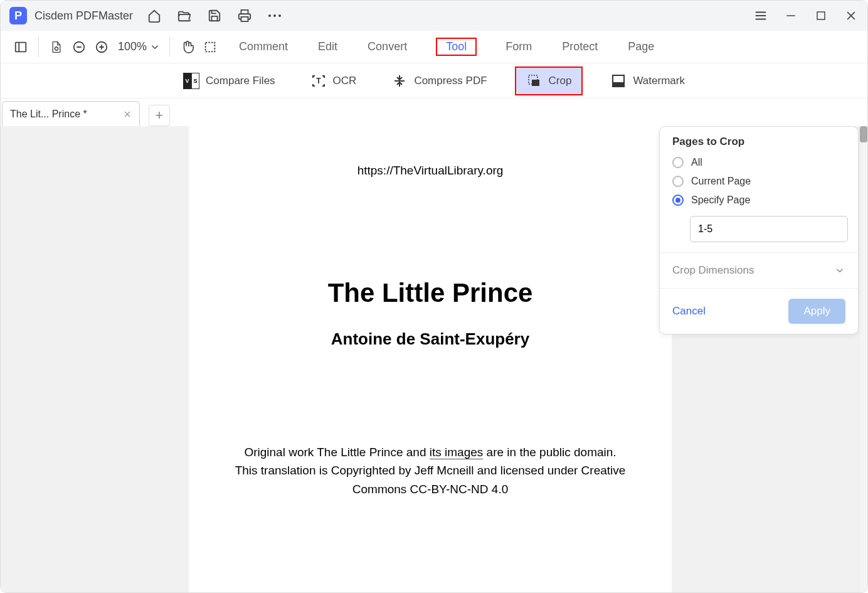 The height and width of the screenshot is (593, 868). Describe the element at coordinates (439, 81) in the screenshot. I see `compress-pdf-button: Compress PDF` at that location.